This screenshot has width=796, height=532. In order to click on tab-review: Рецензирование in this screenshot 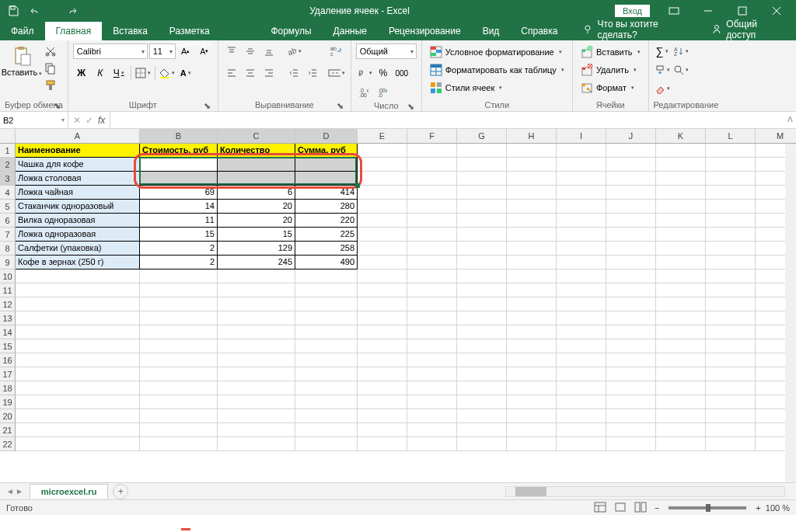, I will do `click(424, 31)`.